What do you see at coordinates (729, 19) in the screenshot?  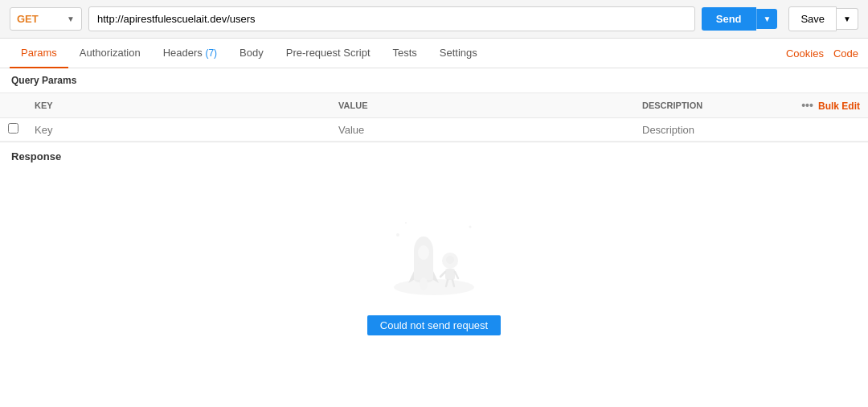 I see `send-button: Send` at bounding box center [729, 19].